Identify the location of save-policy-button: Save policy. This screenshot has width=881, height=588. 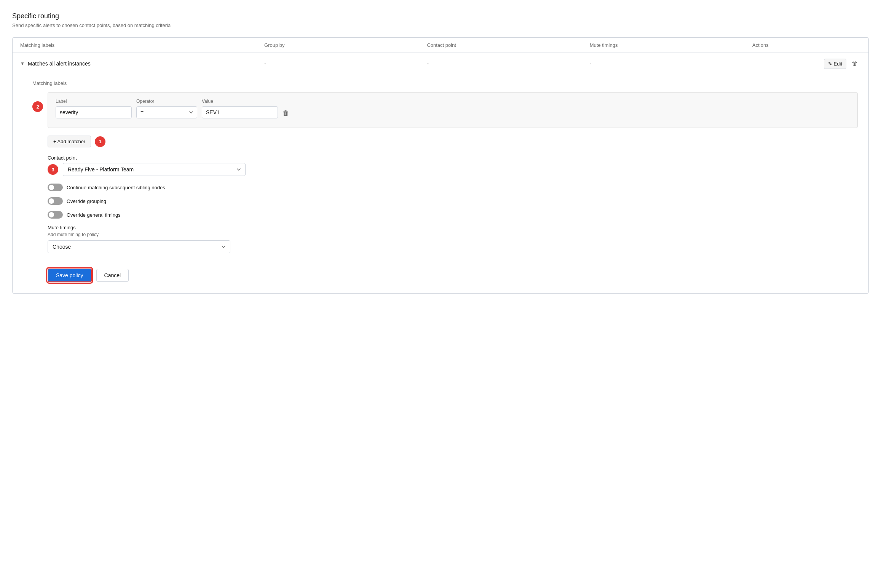
(70, 275).